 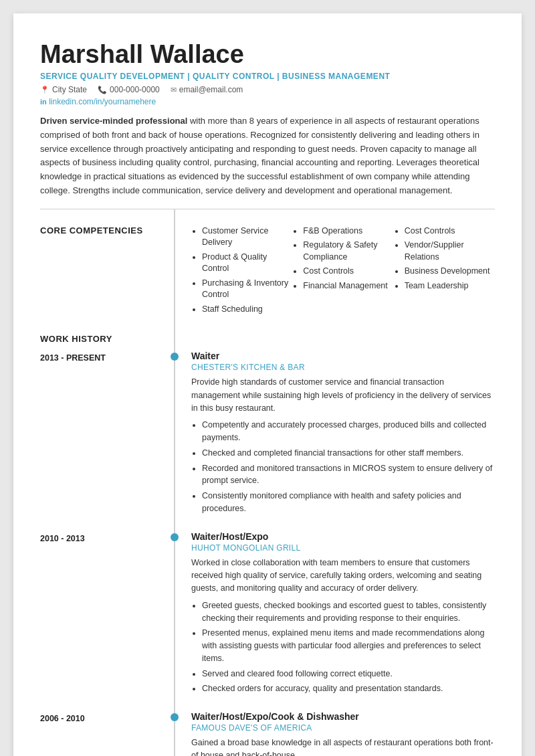 I want to click on competencies-list-1: Customer Service DeliveryProduct & Quali…, so click(x=242, y=270).